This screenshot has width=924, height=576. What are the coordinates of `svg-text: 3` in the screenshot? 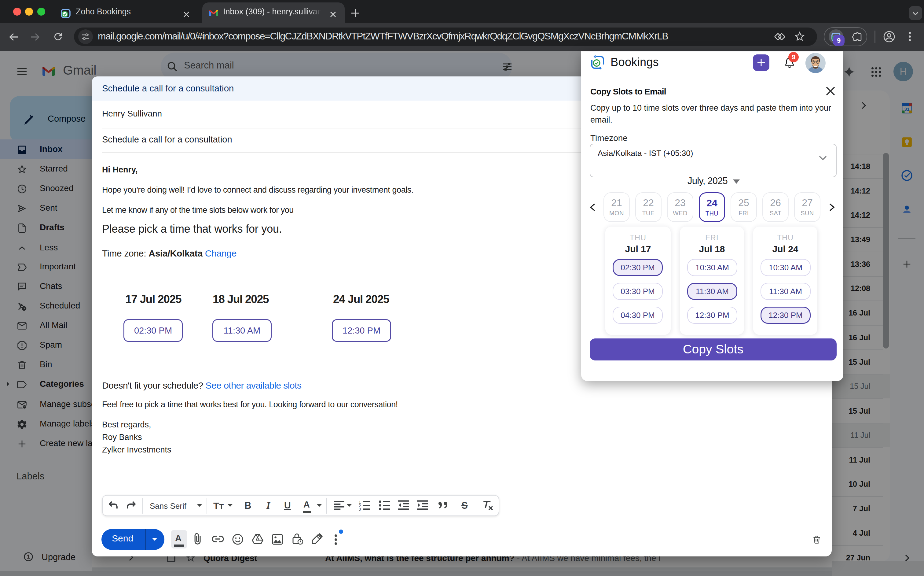 It's located at (360, 509).